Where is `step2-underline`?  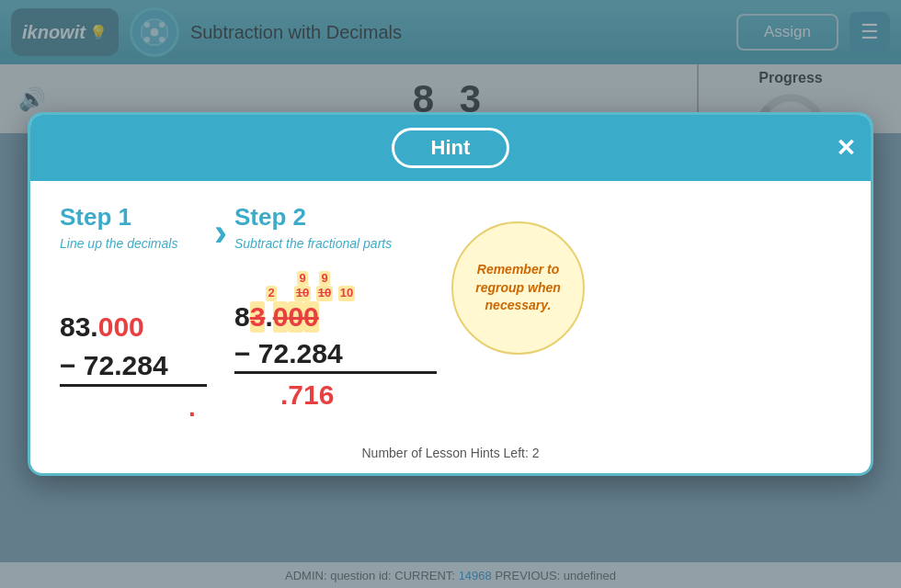 step2-underline is located at coordinates (336, 373).